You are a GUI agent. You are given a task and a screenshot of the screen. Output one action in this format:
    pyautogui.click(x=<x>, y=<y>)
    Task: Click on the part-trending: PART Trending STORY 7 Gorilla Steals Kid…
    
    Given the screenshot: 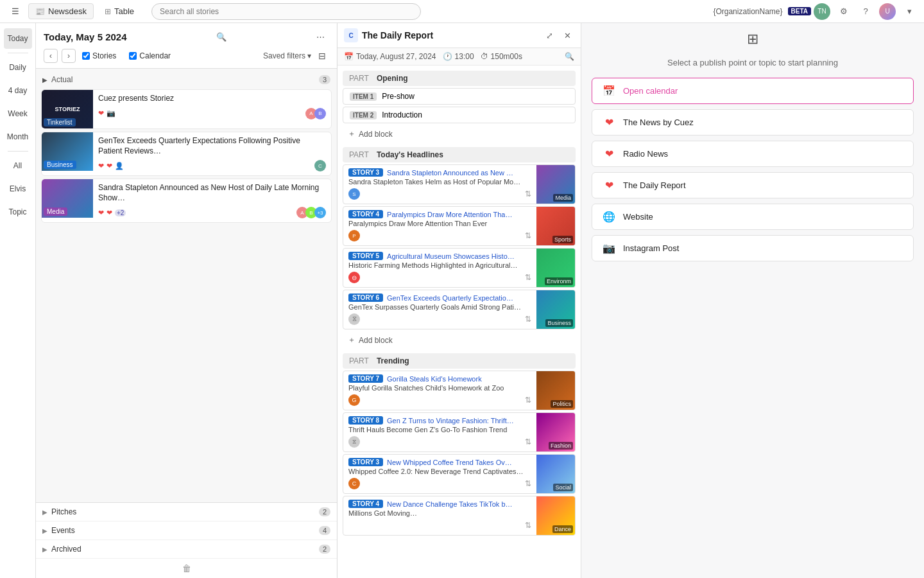 What is the action you would take?
    pyautogui.click(x=459, y=444)
    